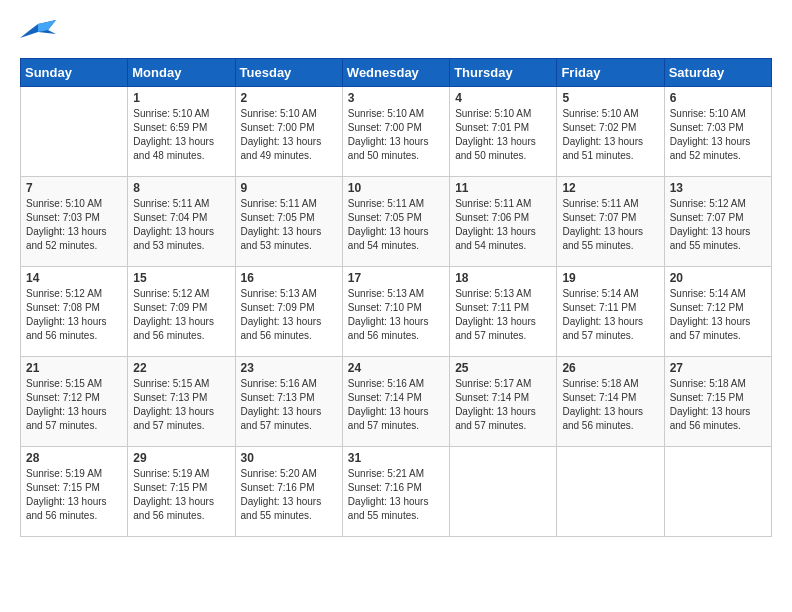 The image size is (792, 612). What do you see at coordinates (396, 402) in the screenshot?
I see `calendar-cell: 24Sunrise: 5:16 AM Sunset: 7:14 PM Dayli…` at bounding box center [396, 402].